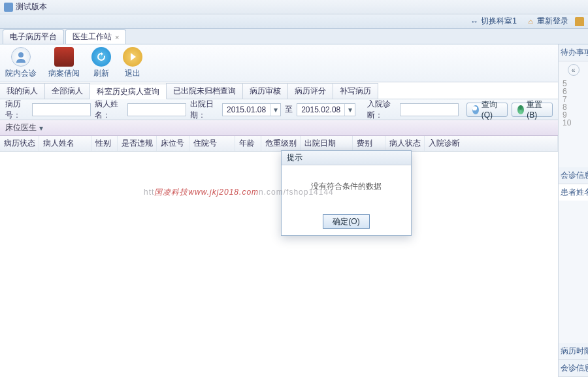  I want to click on search-button-label: 查询 (Q), so click(492, 110).